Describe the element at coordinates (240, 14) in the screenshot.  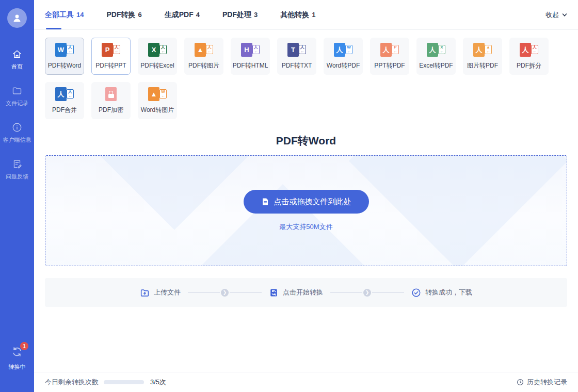
I see `tab-4: PDF处理 3` at that location.